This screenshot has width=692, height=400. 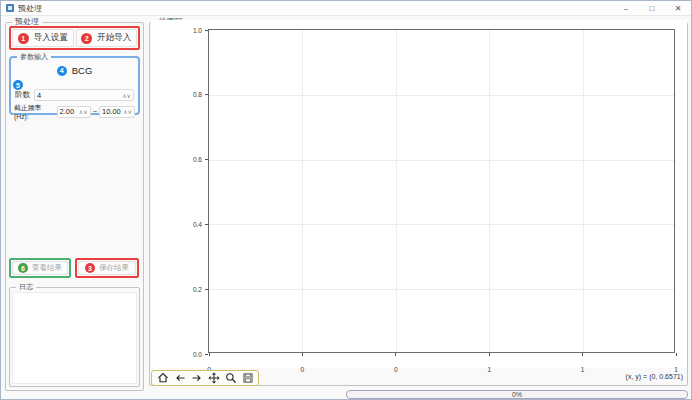 I want to click on progress-value: 0%, so click(x=517, y=394).